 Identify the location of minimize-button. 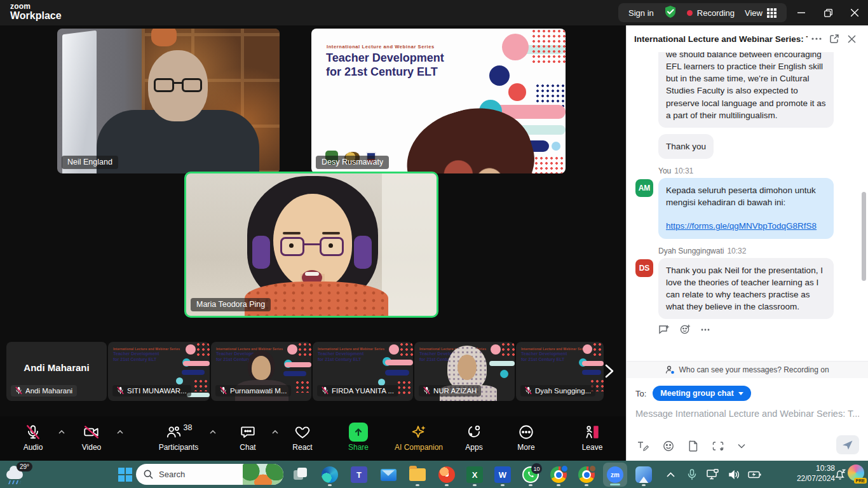
(801, 13).